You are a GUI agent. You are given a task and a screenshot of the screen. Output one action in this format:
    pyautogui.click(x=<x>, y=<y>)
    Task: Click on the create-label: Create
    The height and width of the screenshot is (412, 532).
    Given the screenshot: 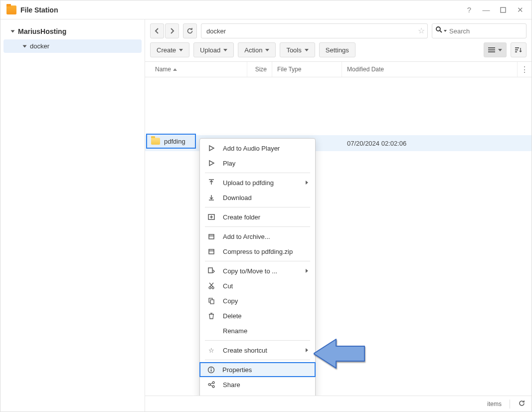 What is the action you would take?
    pyautogui.click(x=167, y=50)
    